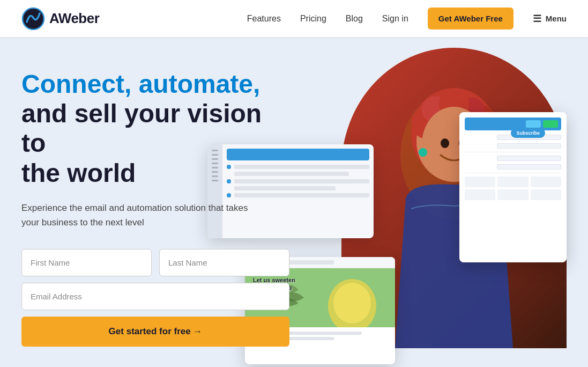 The width and height of the screenshot is (588, 367). I want to click on name-row, so click(155, 263).